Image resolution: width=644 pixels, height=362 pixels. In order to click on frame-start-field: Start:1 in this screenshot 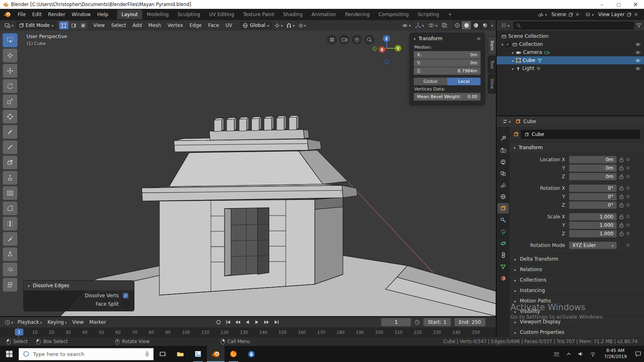, I will do `click(437, 322)`.